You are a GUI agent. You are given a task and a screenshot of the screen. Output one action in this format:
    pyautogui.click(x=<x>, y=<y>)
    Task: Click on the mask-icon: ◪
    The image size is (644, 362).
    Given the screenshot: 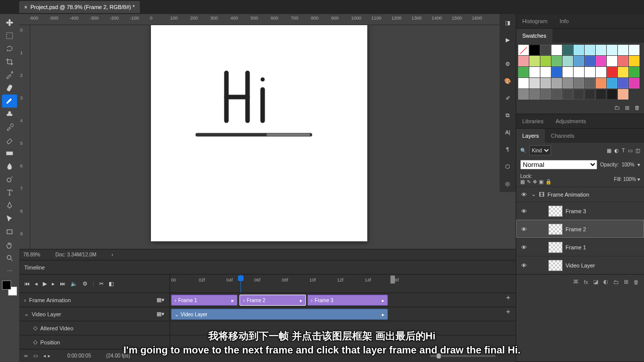 What is the action you would take?
    pyautogui.click(x=596, y=282)
    